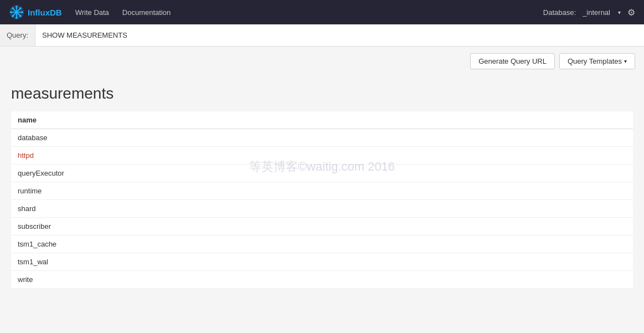 This screenshot has width=644, height=333. What do you see at coordinates (322, 156) in the screenshot?
I see `table-row: httpd` at bounding box center [322, 156].